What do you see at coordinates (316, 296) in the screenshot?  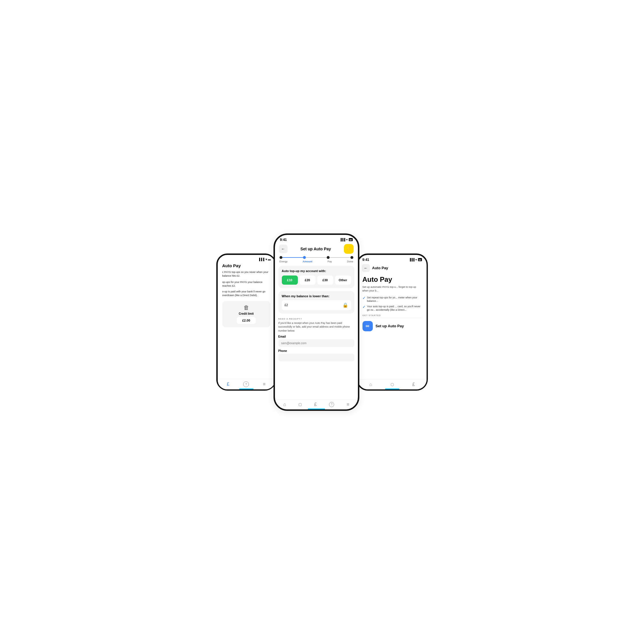 I see `balance-title: When my balance is lower than:` at bounding box center [316, 296].